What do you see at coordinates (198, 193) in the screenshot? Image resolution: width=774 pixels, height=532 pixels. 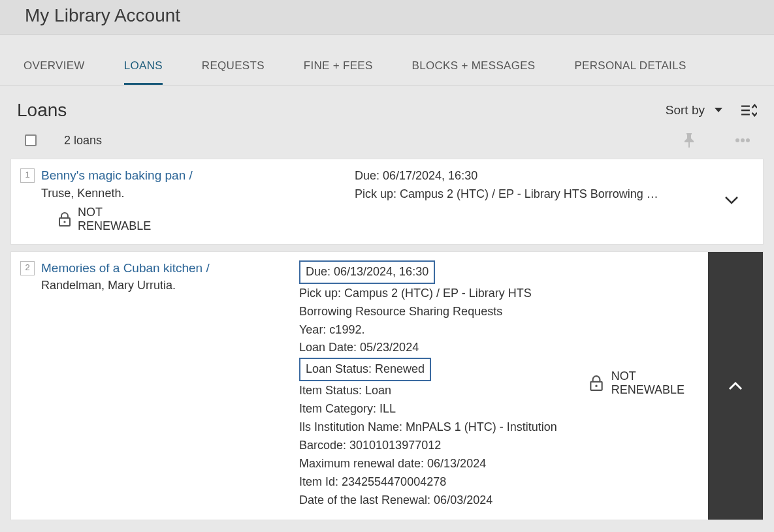 I see `loan-author: Truse, Kenneth.` at bounding box center [198, 193].